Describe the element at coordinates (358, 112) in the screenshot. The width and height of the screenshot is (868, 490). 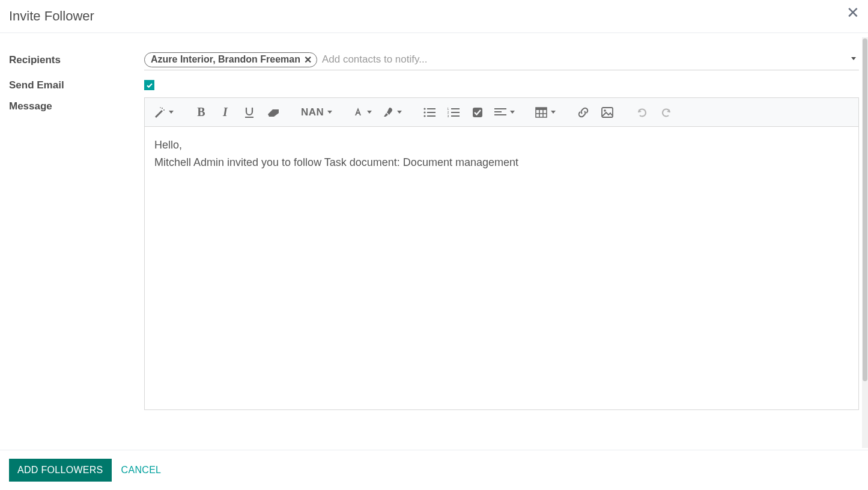
I see `font-color-icon` at that location.